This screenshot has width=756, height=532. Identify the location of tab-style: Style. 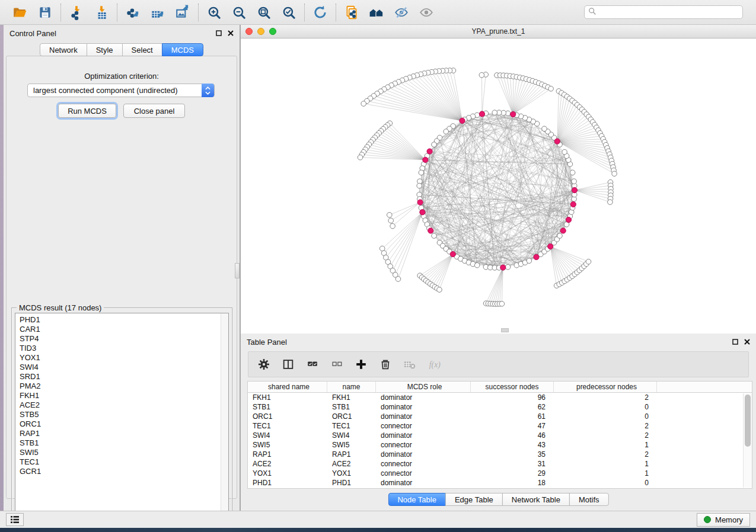
(104, 50).